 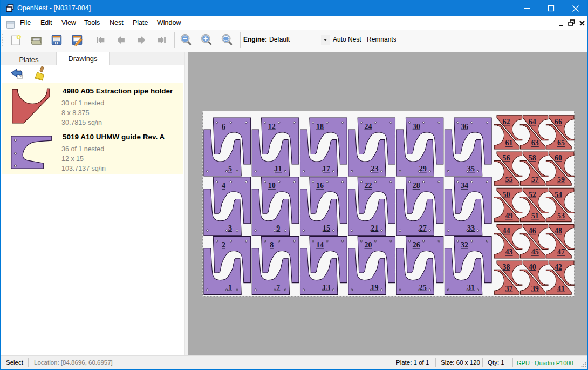 I want to click on svg-text: 45, so click(x=535, y=252).